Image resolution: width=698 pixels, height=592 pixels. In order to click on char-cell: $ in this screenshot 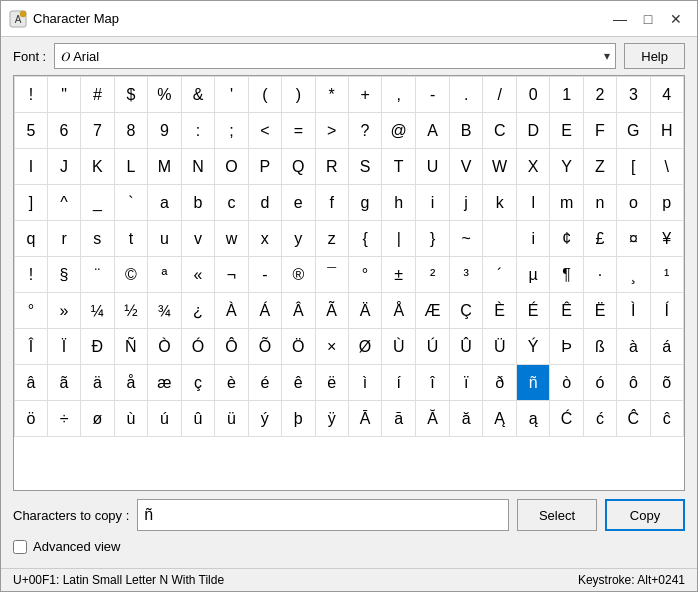, I will do `click(131, 95)`.